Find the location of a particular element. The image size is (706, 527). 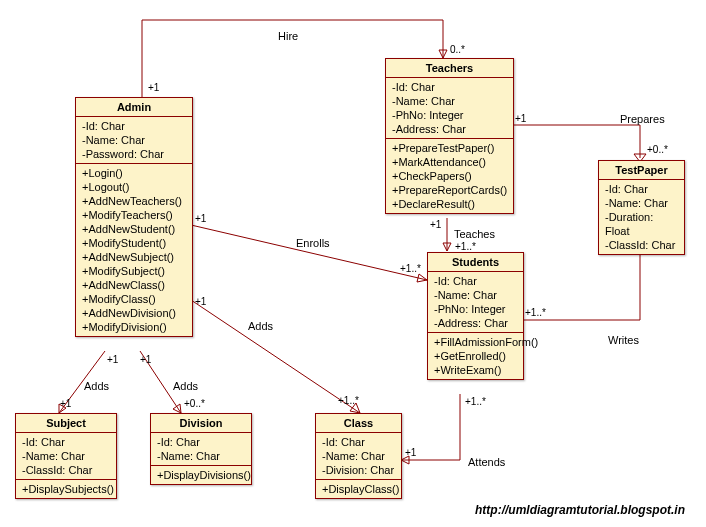

class-name: Subject is located at coordinates (66, 424).